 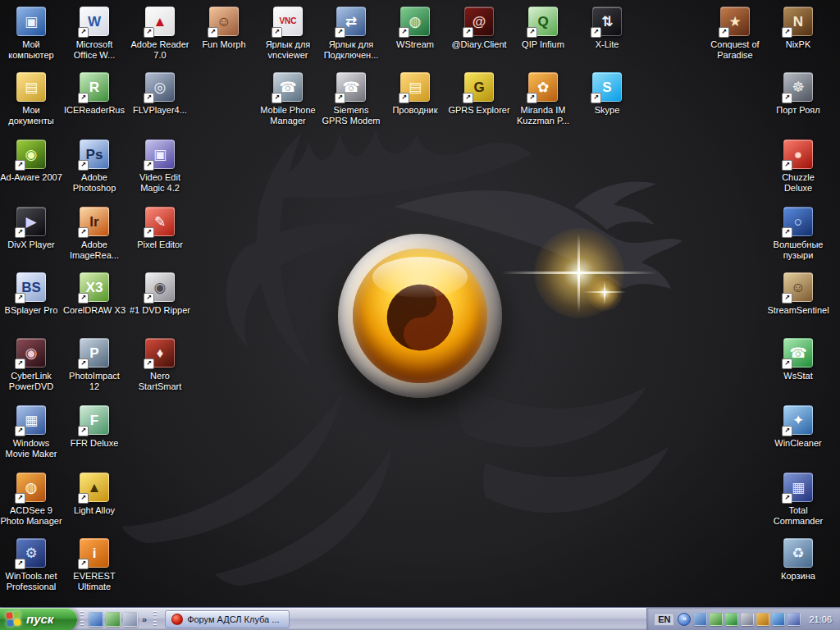 I want to click on desktop-icon-miranda-im: ✿↗Miranda IM Kuzzman P..., so click(x=543, y=99).